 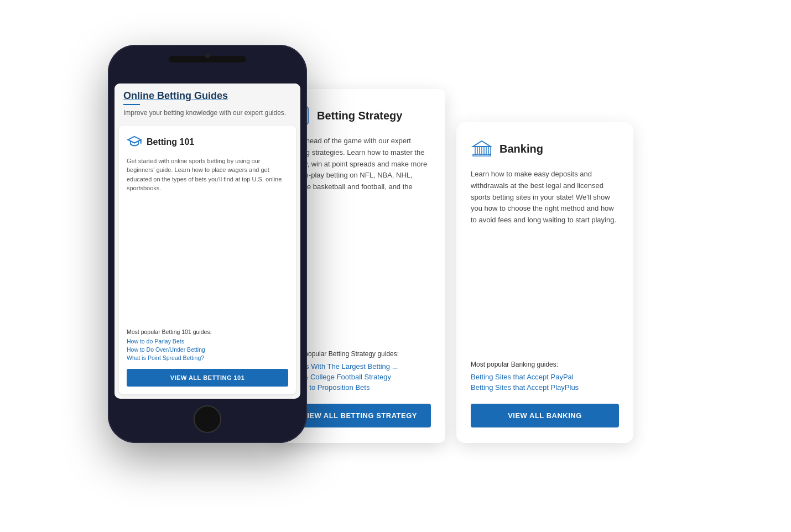 I want to click on strategy-link-1: Sports With The Largest Betting ..., so click(x=360, y=366).